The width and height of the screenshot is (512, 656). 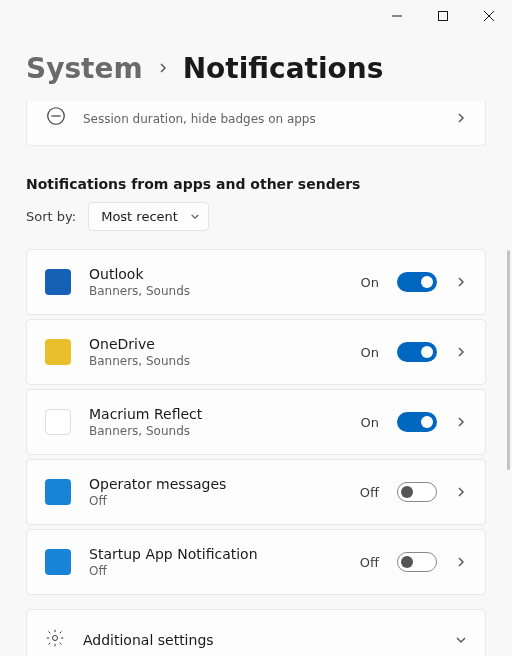 I want to click on additional-settings-label: Additional settings, so click(x=260, y=640).